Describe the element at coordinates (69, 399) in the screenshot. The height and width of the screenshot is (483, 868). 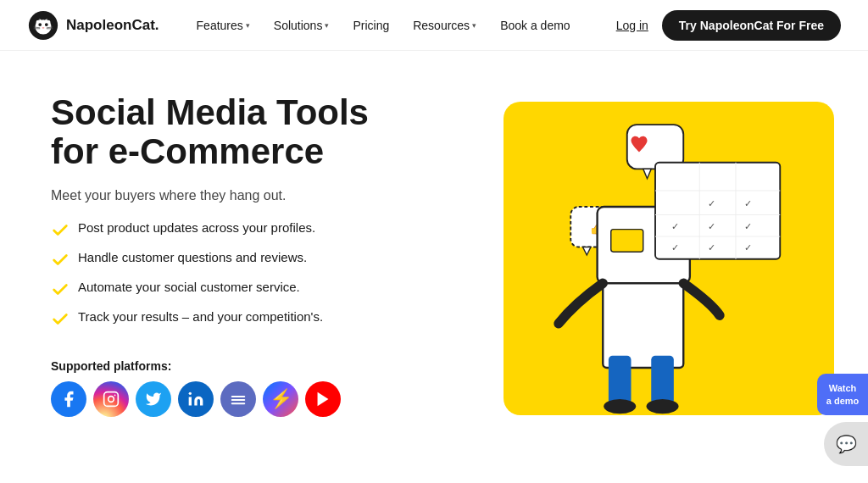
I see `facebook-icon` at that location.